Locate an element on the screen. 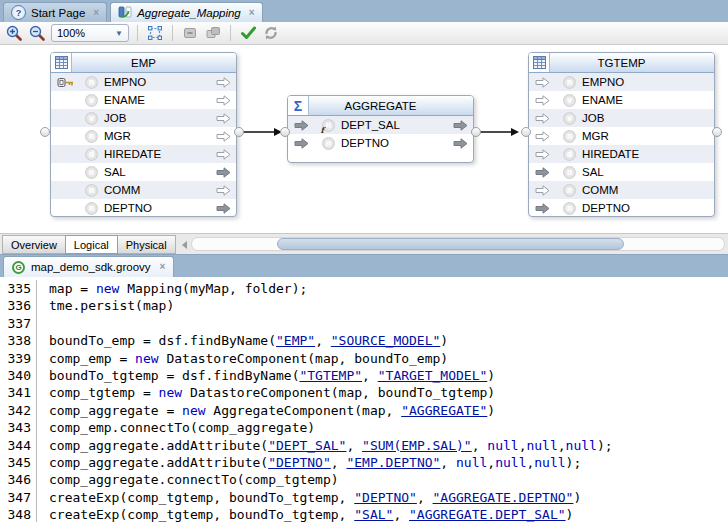  code-line: 347createExp(comp_tgtemp, boundTo_tgtemp… is located at coordinates (364, 498).